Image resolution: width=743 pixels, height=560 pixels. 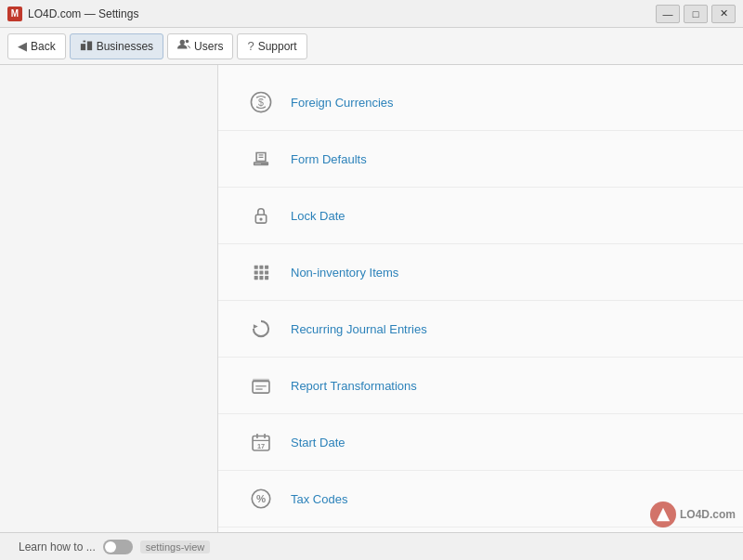 What do you see at coordinates (723, 14) in the screenshot?
I see `close-button: ✕` at bounding box center [723, 14].